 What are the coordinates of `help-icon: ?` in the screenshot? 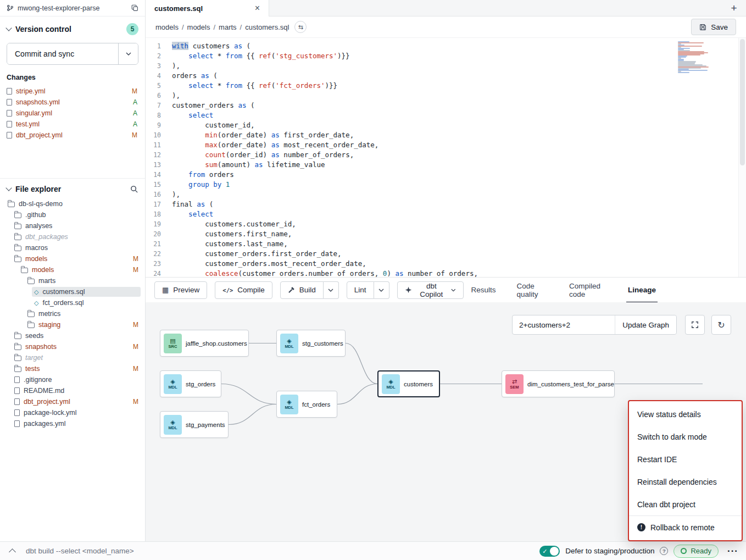 It's located at (664, 551).